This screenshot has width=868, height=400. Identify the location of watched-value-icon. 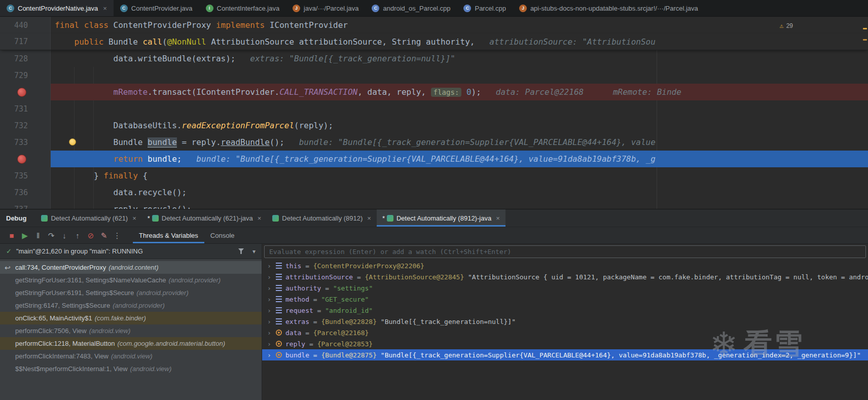
(279, 333).